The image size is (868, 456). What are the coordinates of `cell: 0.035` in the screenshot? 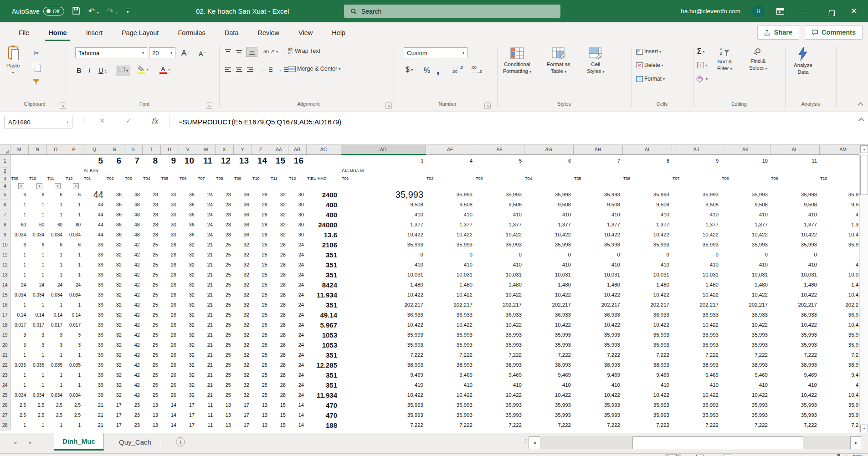 It's located at (74, 365).